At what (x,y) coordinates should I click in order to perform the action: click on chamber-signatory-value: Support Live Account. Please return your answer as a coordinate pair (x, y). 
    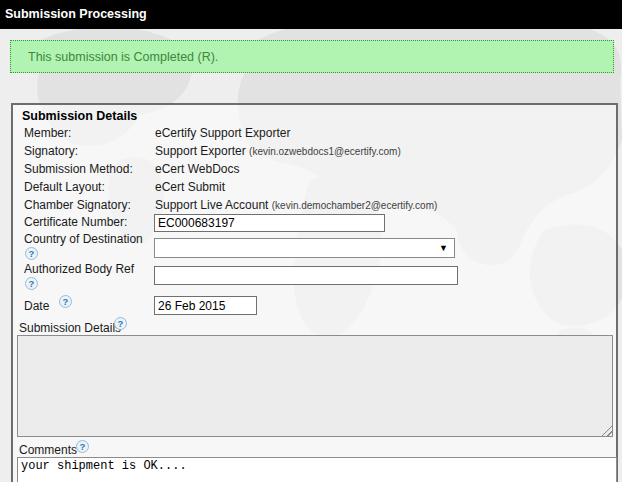
    Looking at the image, I should click on (212, 205).